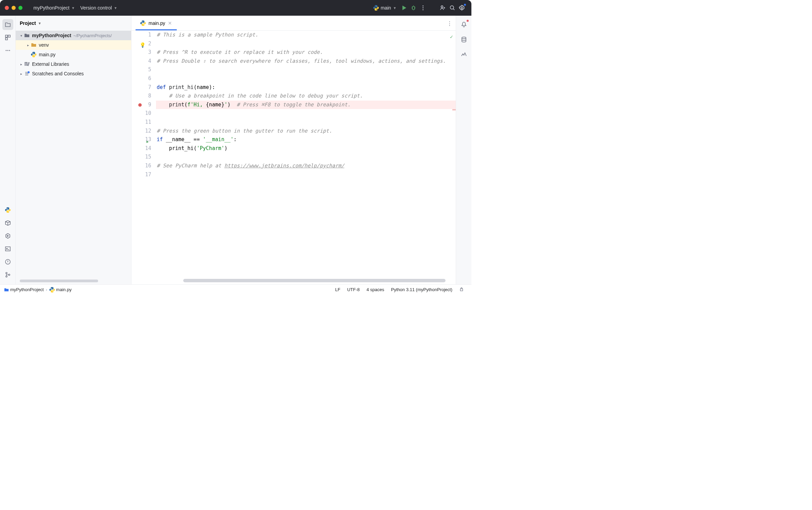  I want to click on line-number: 3, so click(141, 52).